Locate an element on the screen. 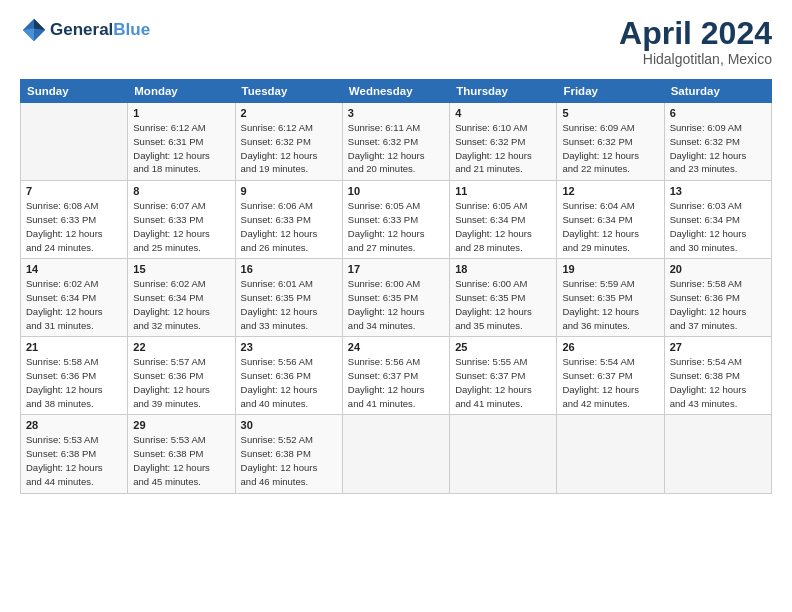  day-number: 16 is located at coordinates (289, 269).